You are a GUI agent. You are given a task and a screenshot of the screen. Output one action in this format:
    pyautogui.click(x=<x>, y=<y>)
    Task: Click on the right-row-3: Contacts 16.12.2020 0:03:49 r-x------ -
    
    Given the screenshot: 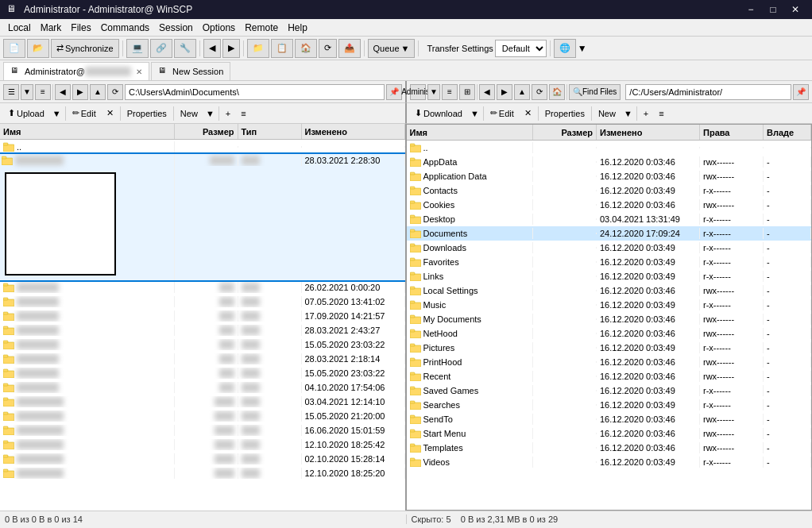 What is the action you would take?
    pyautogui.click(x=609, y=191)
    